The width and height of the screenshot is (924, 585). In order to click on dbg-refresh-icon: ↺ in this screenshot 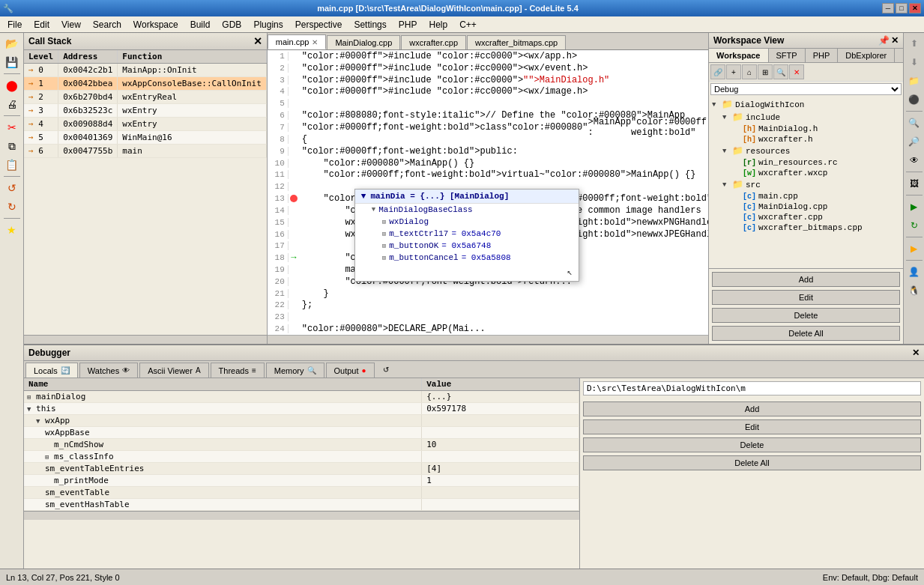, I will do `click(386, 369)`.